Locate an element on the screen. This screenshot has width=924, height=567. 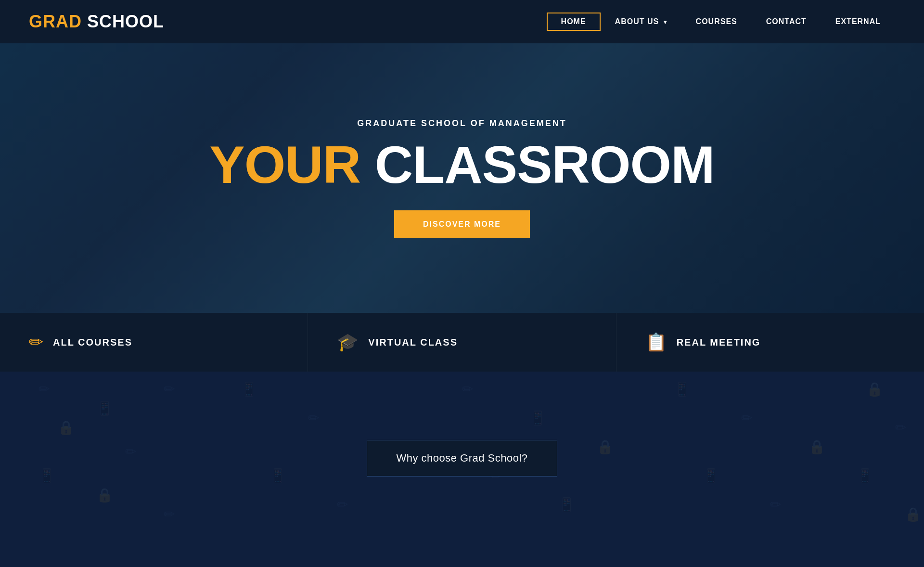
pattern-icon-21: 🔒 is located at coordinates (817, 447).